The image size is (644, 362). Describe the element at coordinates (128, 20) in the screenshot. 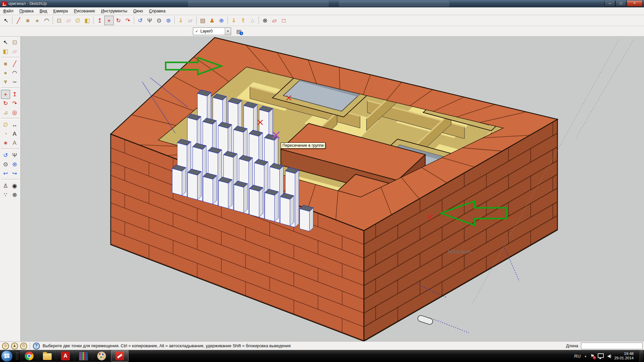

I see `follow-me-button: ↷` at that location.